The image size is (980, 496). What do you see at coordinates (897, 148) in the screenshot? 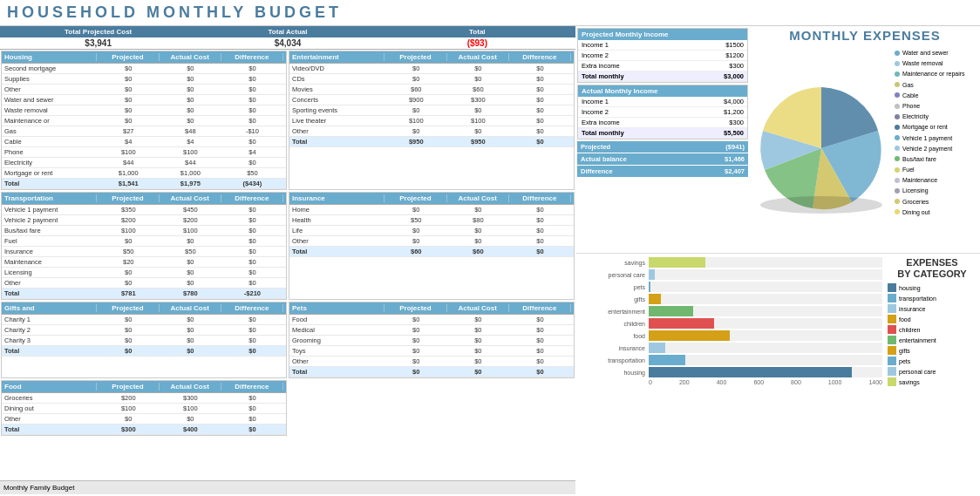
I see `legend-dot` at bounding box center [897, 148].